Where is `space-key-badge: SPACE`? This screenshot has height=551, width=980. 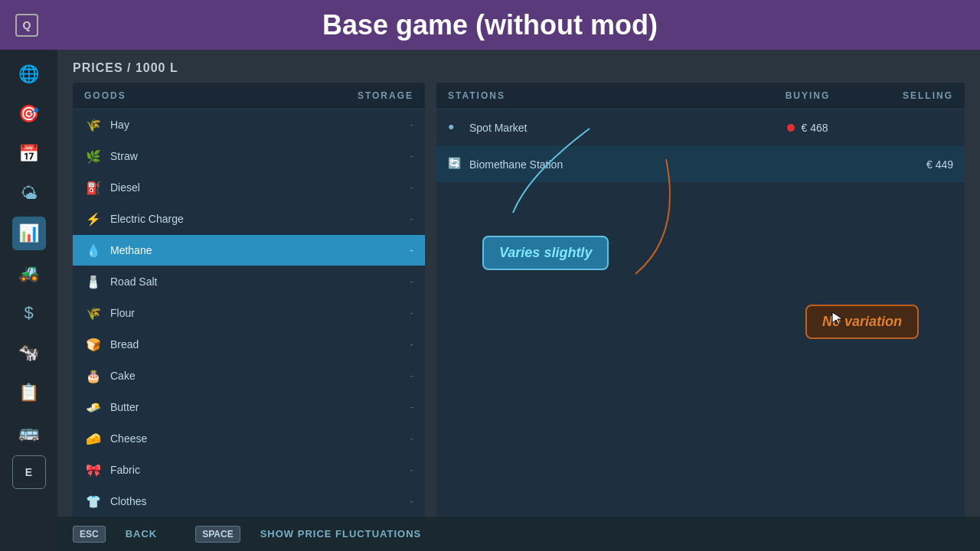 space-key-badge: SPACE is located at coordinates (217, 534).